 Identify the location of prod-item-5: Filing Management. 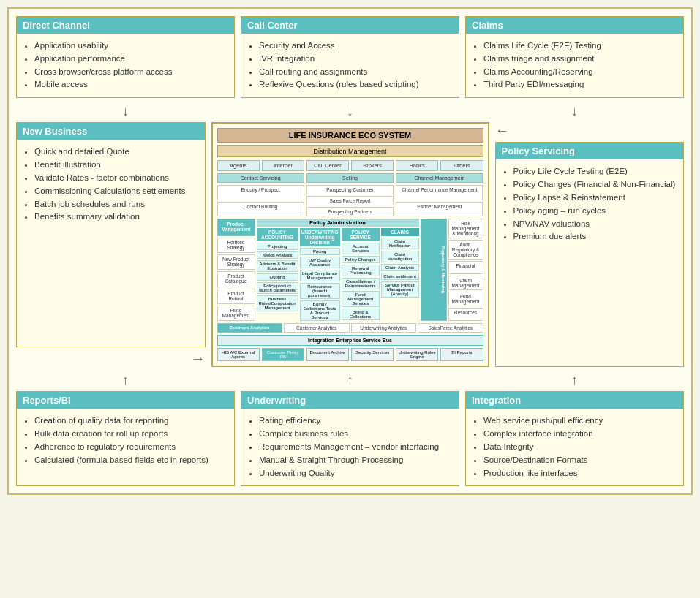
(236, 313).